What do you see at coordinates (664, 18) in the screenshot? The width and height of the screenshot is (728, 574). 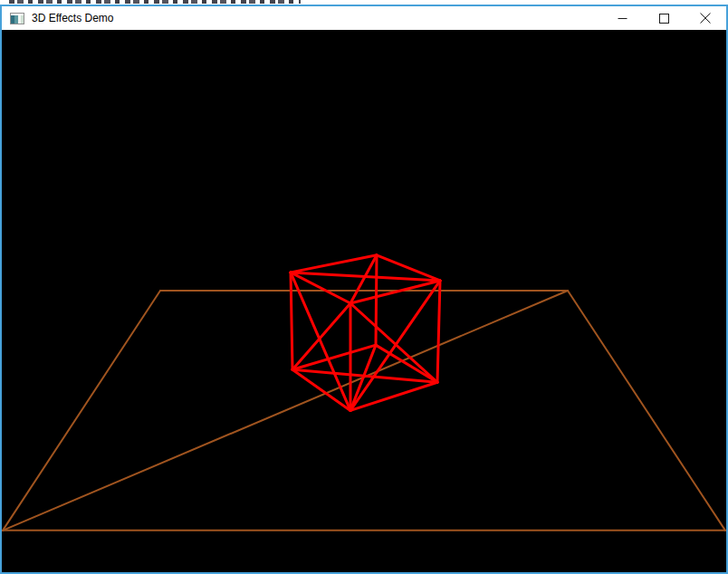 I see `window-controls` at bounding box center [664, 18].